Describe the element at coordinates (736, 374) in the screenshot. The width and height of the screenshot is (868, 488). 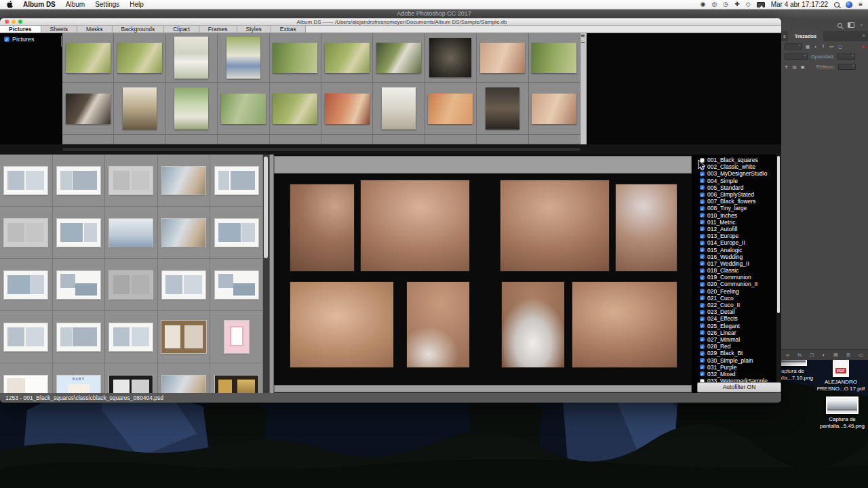
I see `style-item: ✓032_Mixed` at that location.